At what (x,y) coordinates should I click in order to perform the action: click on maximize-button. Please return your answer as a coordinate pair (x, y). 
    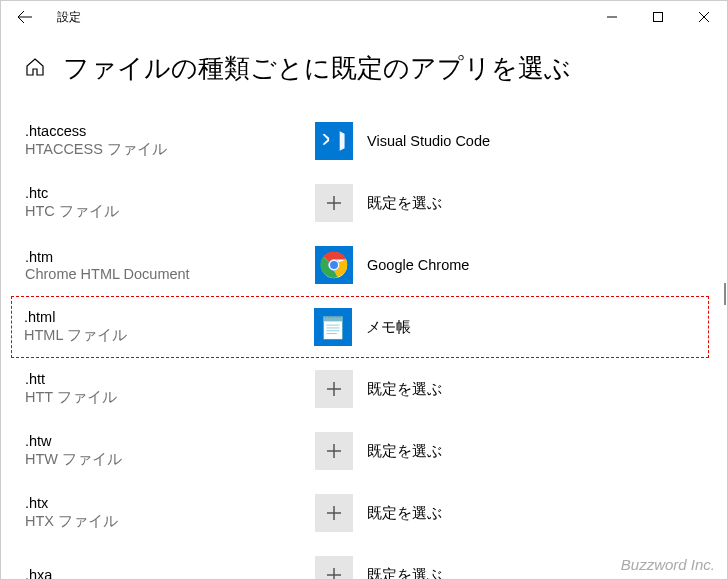
    Looking at the image, I should click on (658, 17).